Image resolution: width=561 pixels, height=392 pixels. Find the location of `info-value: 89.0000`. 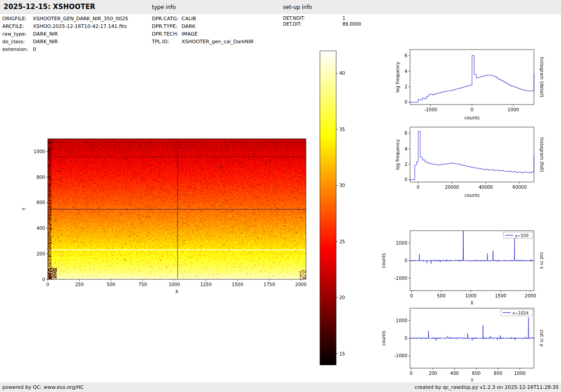

info-value: 89.0000 is located at coordinates (351, 24).